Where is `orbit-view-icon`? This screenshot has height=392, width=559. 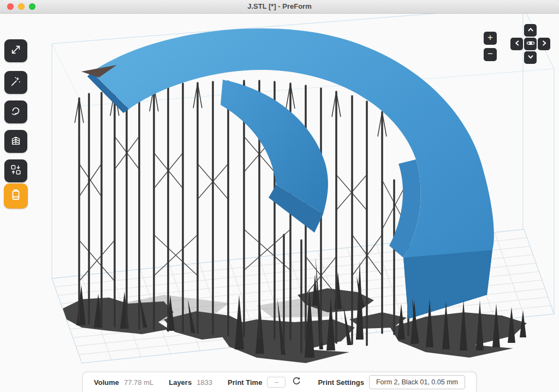 orbit-view-icon is located at coordinates (531, 44).